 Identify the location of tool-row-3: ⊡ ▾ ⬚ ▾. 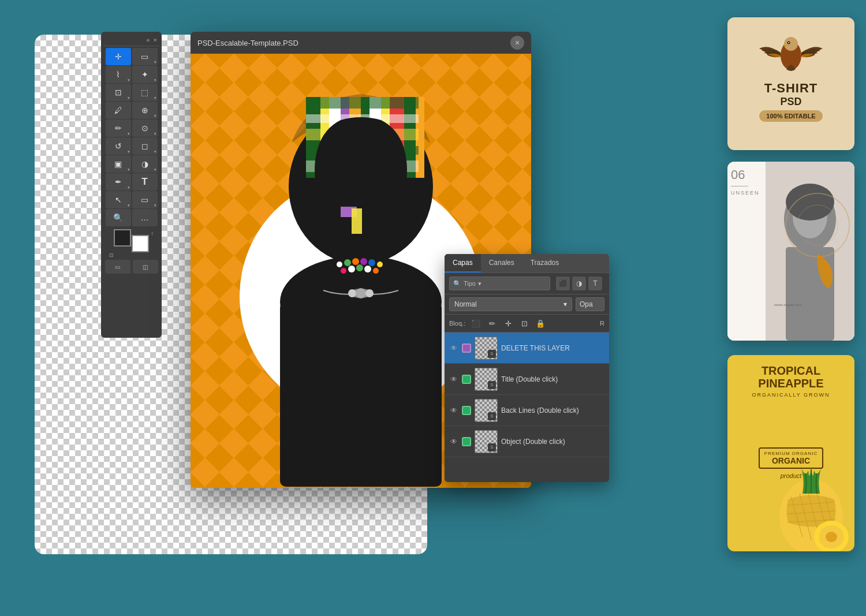
(132, 92).